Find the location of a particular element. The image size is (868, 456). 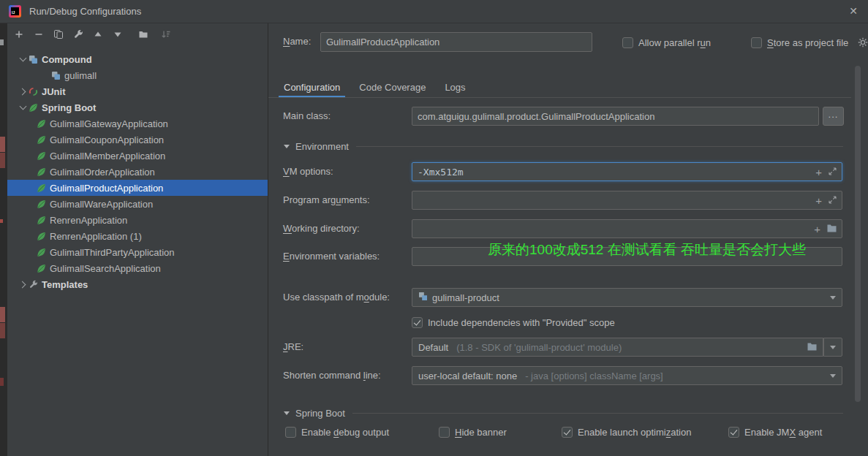

add-icon is located at coordinates (19, 34).